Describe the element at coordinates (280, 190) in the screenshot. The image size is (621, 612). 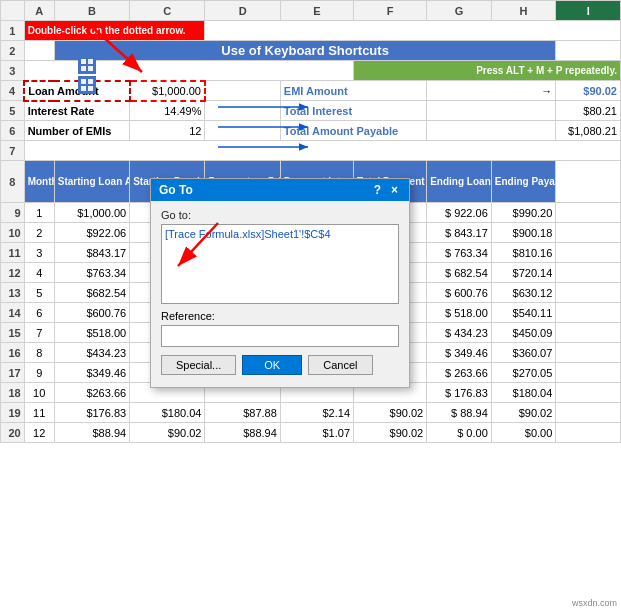
I see `dialog-titlebar: Go To ? ×` at that location.